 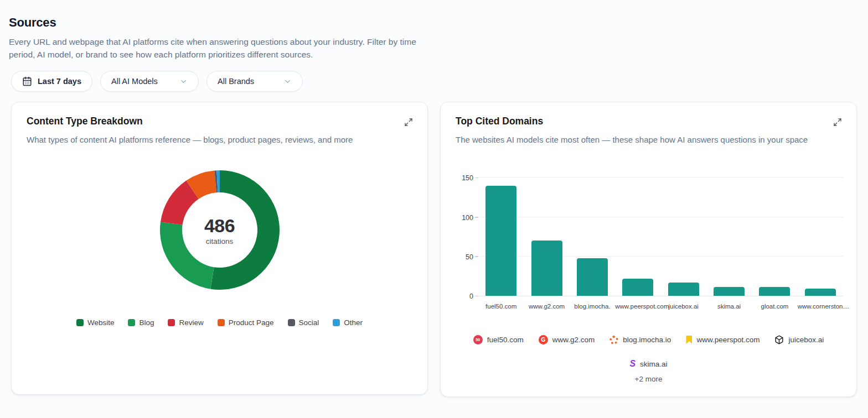 I want to click on bar-blog.imocha., so click(x=592, y=277).